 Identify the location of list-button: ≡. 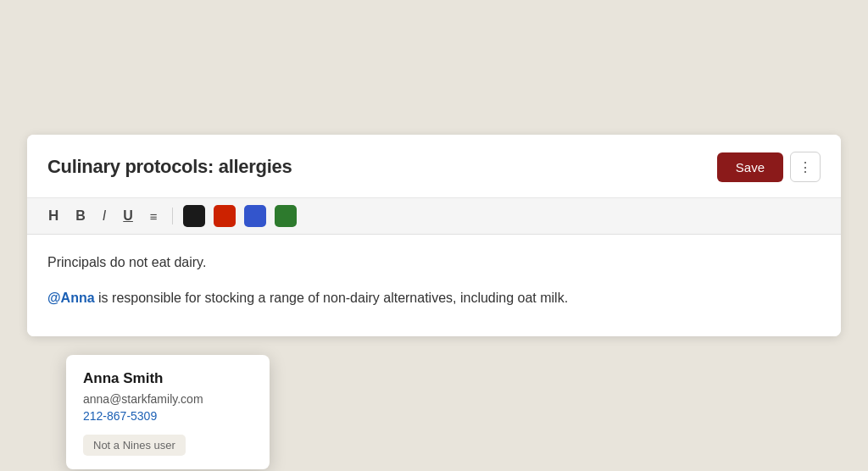
(154, 217).